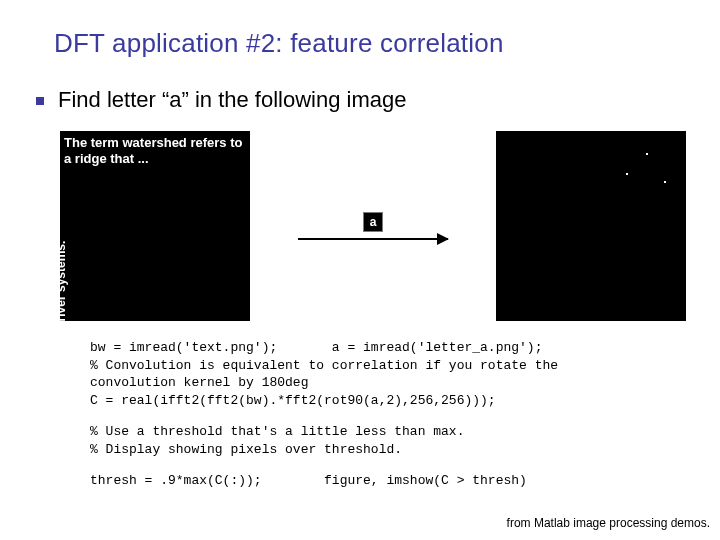 This screenshot has height=540, width=720. Describe the element at coordinates (155, 226) in the screenshot. I see `input-image-panel: The term watershed refers to a ridge tha…` at that location.